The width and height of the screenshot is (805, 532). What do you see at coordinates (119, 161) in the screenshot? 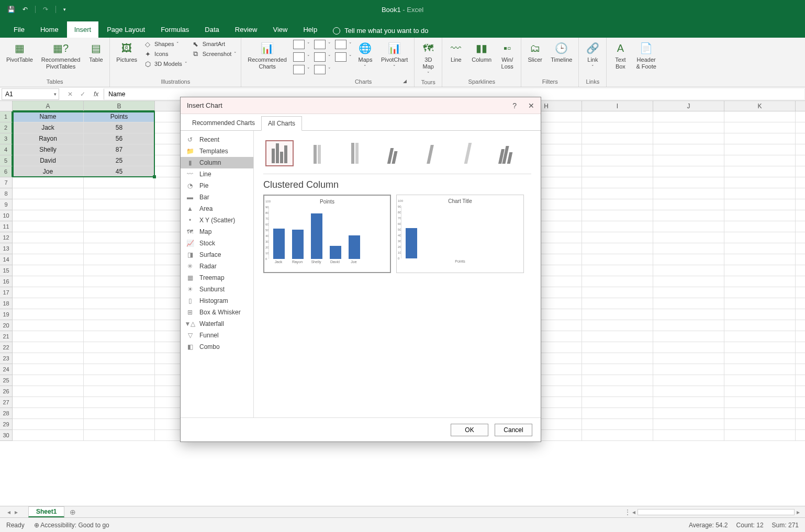
I see `cell: 25` at bounding box center [119, 161].